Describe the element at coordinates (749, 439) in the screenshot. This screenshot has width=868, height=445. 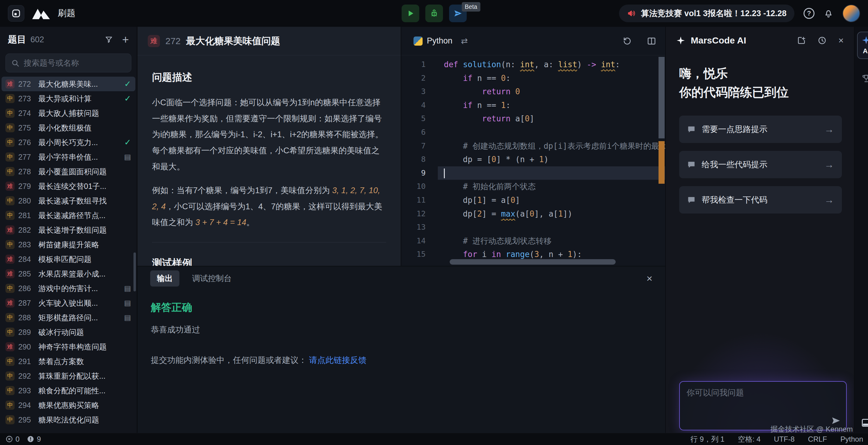
I see `indent-setting: 空格: 4` at that location.